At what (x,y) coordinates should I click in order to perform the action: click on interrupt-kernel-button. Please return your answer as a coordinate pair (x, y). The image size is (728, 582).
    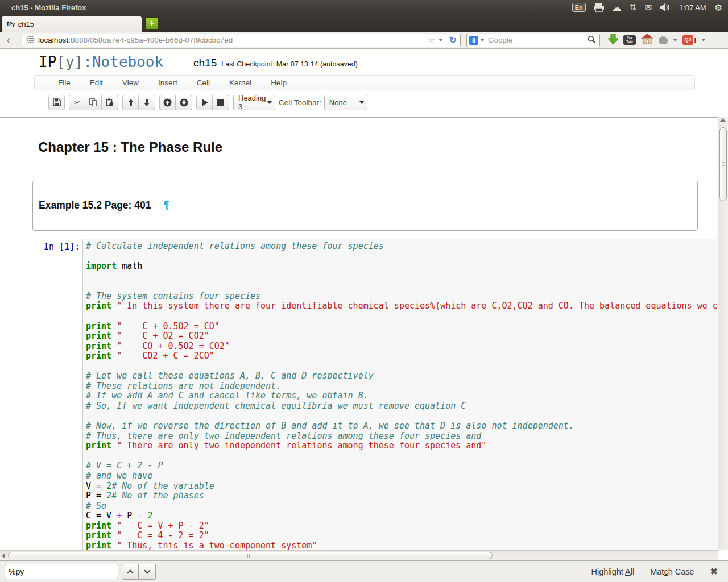
    Looking at the image, I should click on (221, 102).